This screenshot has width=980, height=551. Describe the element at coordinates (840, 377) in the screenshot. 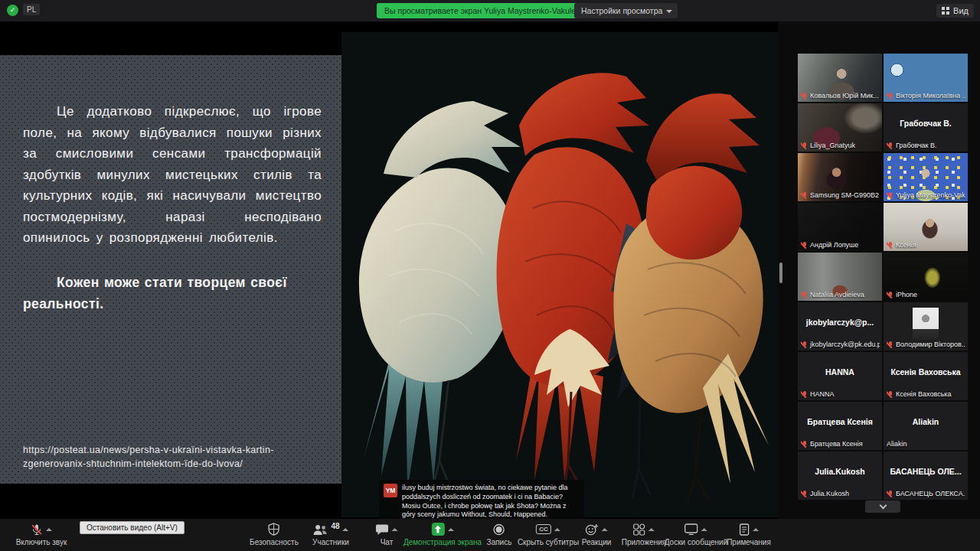

I see `participant-tile: HANNA HANNA` at that location.